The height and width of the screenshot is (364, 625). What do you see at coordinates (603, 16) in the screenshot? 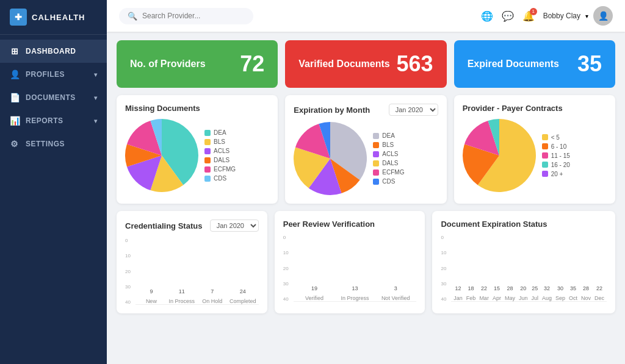
I see `avatar: 👤` at bounding box center [603, 16].